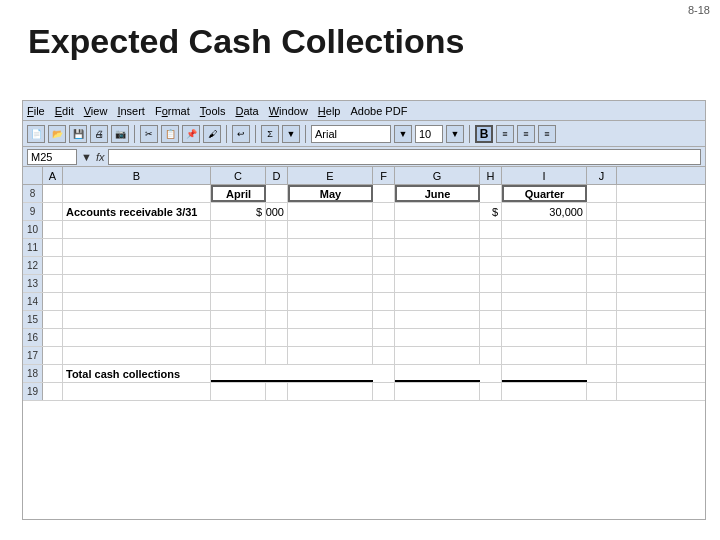 This screenshot has width=720, height=540. What do you see at coordinates (602, 176) in the screenshot?
I see `col-header-j: J` at bounding box center [602, 176].